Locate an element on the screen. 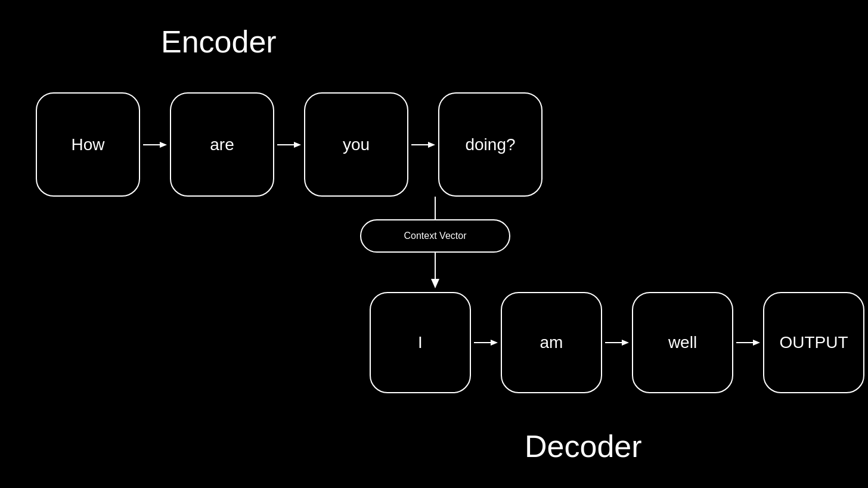  encoder-box-you: you is located at coordinates (356, 144).